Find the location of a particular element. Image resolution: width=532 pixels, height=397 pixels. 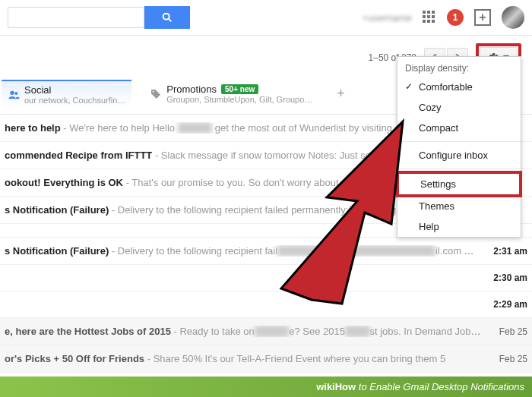

help-item: Help is located at coordinates (459, 226).